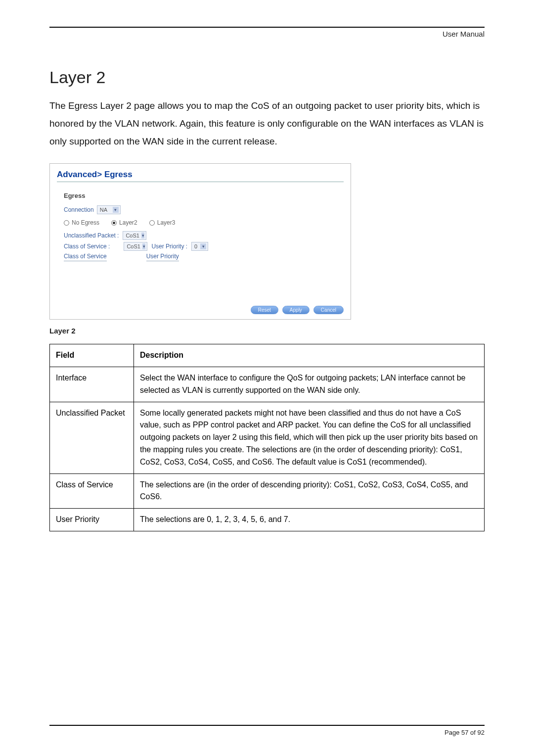 Image resolution: width=534 pixels, height=756 pixels. Describe the element at coordinates (267, 730) in the screenshot. I see `page-footer: Page 57 of 92` at that location.